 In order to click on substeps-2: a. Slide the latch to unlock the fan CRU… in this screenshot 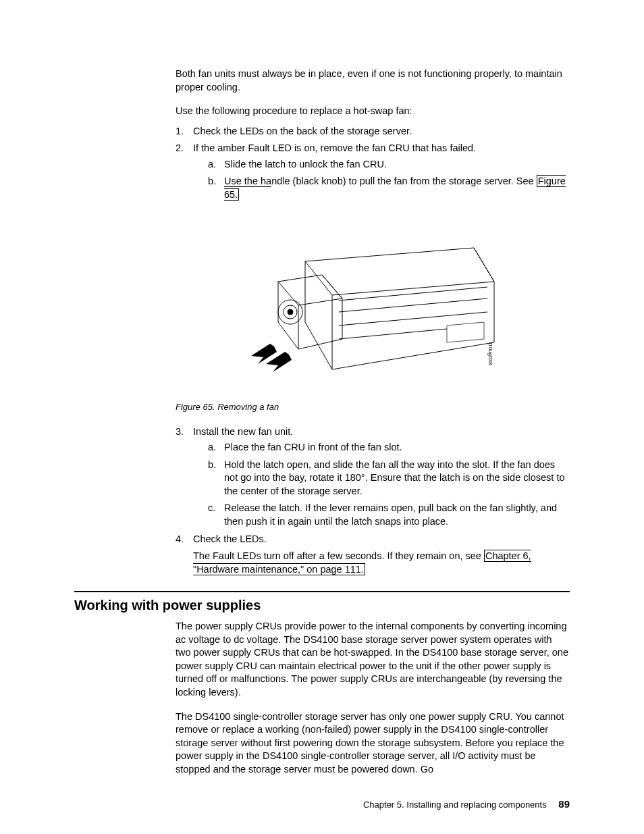, I will do `click(381, 180)`.